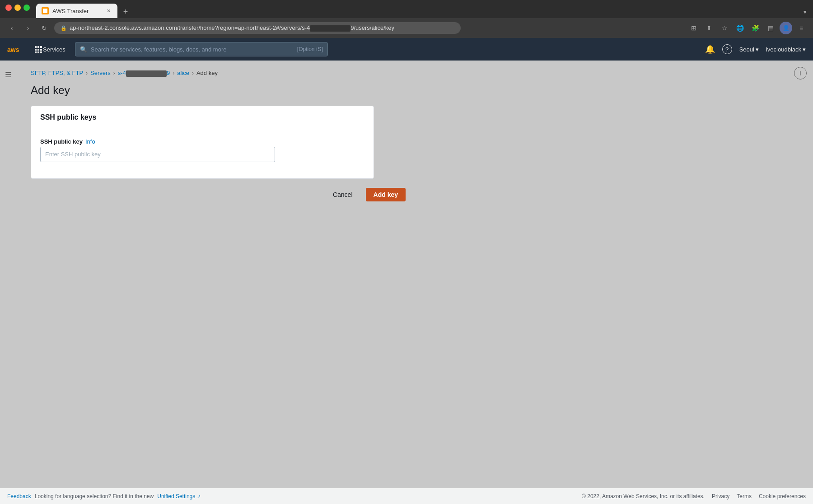 This screenshot has height=504, width=813. What do you see at coordinates (54, 50) in the screenshot?
I see `services-label: Services` at bounding box center [54, 50].